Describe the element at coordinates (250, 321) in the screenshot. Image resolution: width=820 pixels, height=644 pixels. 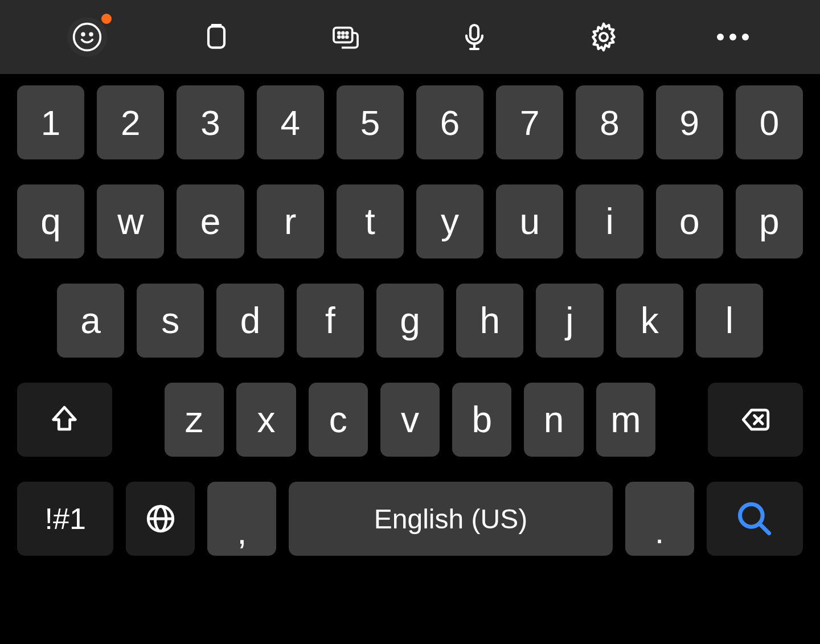
I see `key-d: d` at that location.